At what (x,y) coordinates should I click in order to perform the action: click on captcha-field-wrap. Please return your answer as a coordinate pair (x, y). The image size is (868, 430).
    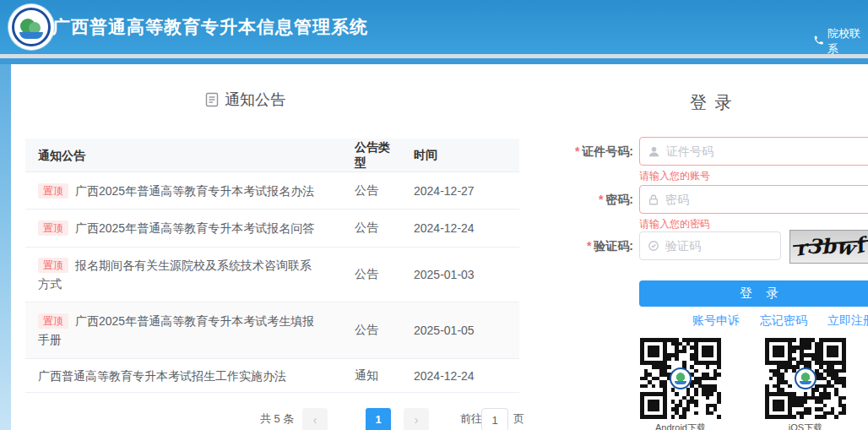
    Looking at the image, I should click on (710, 246).